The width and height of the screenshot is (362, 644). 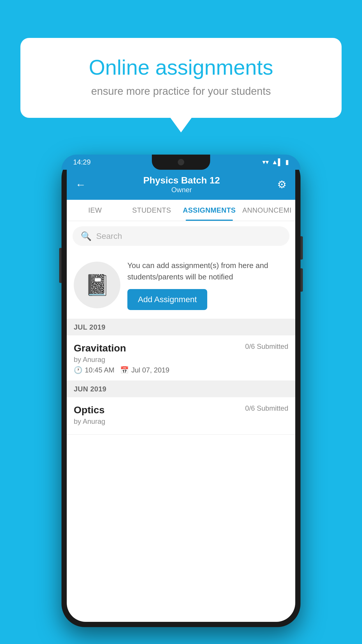 I want to click on phone-notch, so click(x=181, y=162).